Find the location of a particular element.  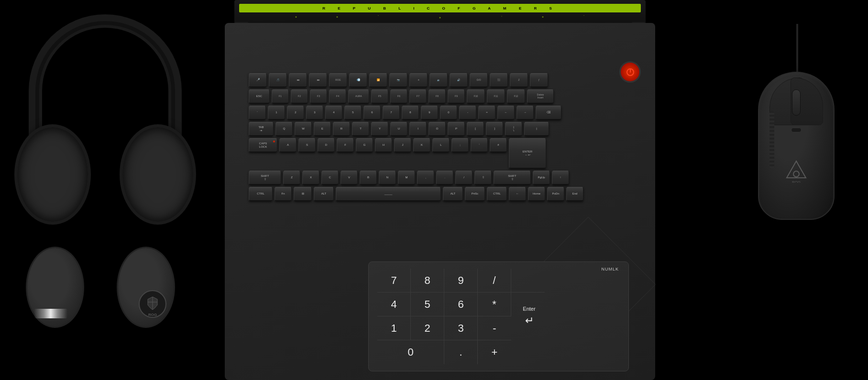

key-y: Y is located at coordinates (380, 129).